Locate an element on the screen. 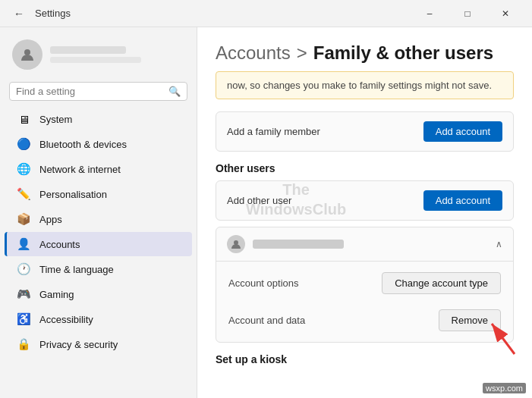 The height and width of the screenshot is (398, 532). breadcrumb-parent: Accounts is located at coordinates (253, 53).